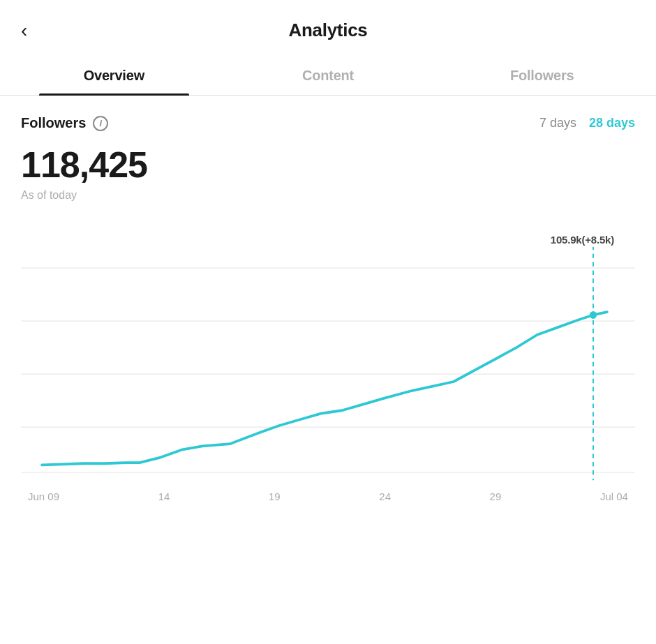  I want to click on followers-count: 118,425, so click(328, 165).